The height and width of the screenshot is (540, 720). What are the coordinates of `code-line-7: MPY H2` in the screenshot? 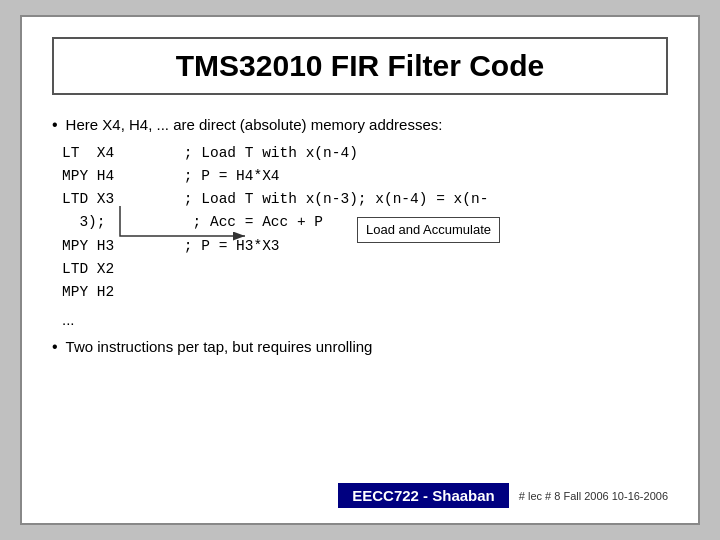 It's located at (365, 292).